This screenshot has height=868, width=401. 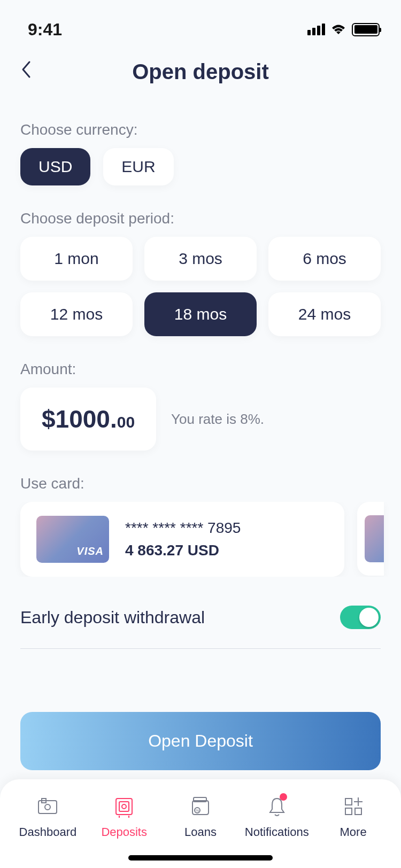 I want to click on amount-main: $1000., so click(x=79, y=419).